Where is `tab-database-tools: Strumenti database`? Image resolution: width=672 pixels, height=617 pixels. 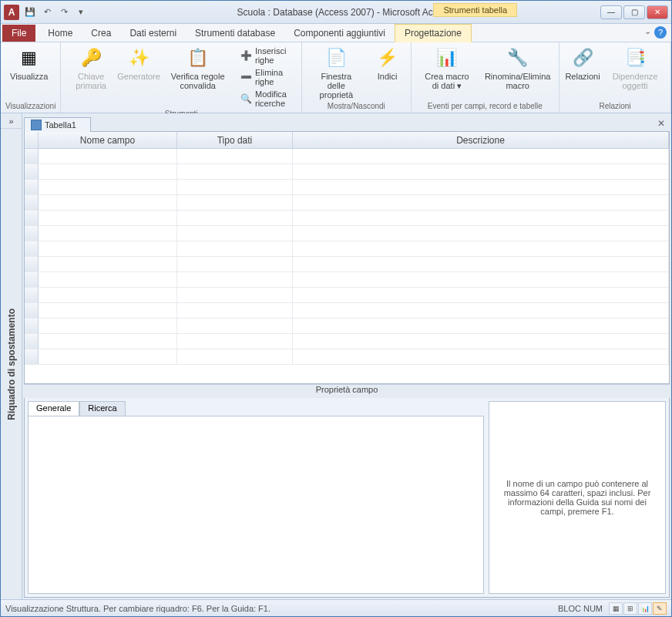 tab-database-tools: Strumenti database is located at coordinates (235, 33).